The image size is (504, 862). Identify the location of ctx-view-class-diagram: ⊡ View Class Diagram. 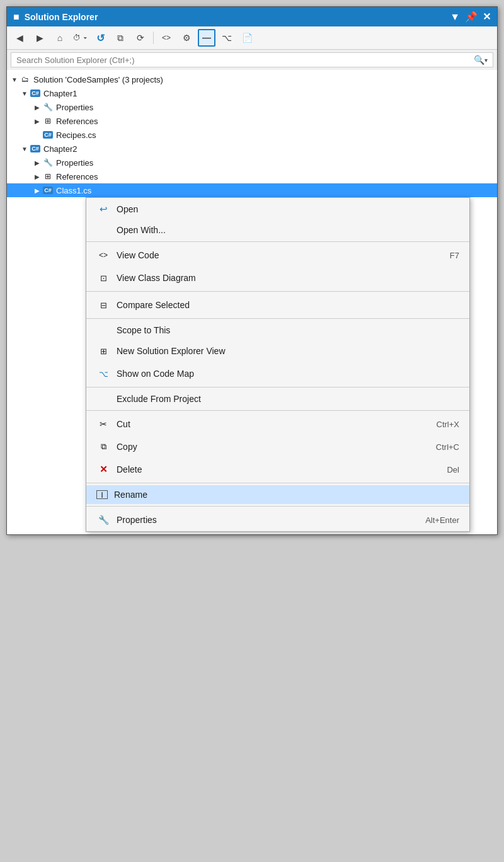
(278, 278).